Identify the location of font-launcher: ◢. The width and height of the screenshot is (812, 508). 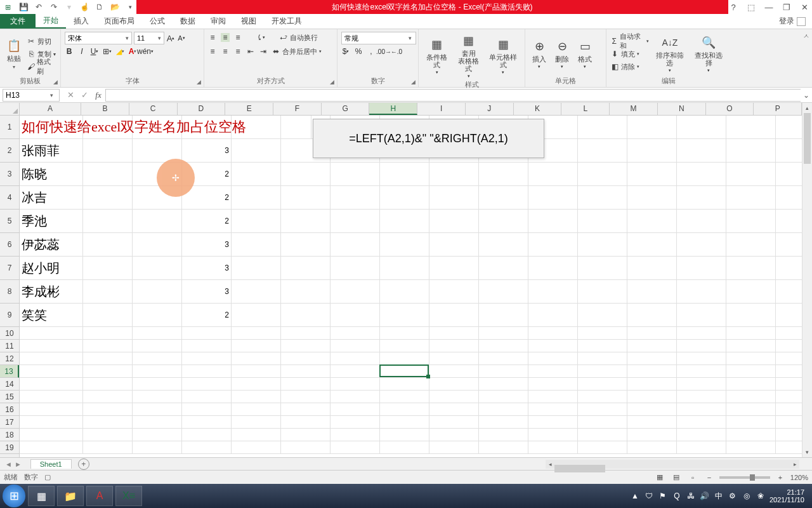
(199, 82).